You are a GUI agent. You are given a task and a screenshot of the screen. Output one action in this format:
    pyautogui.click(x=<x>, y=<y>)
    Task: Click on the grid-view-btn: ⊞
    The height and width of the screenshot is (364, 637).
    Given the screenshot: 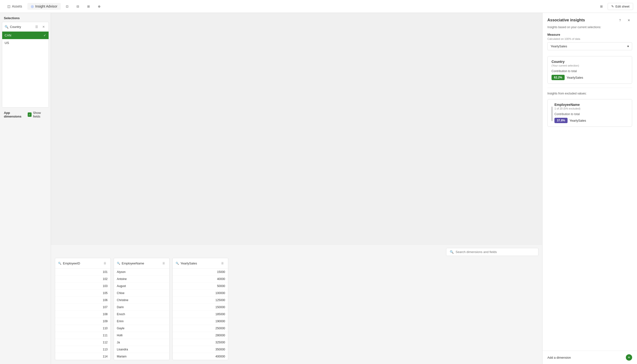 What is the action you would take?
    pyautogui.click(x=602, y=6)
    